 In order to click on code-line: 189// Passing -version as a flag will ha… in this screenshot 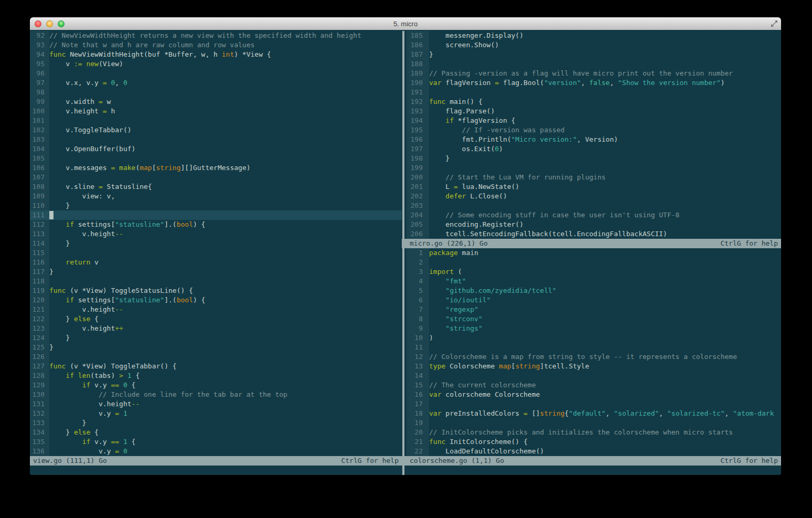, I will do `click(594, 73)`.